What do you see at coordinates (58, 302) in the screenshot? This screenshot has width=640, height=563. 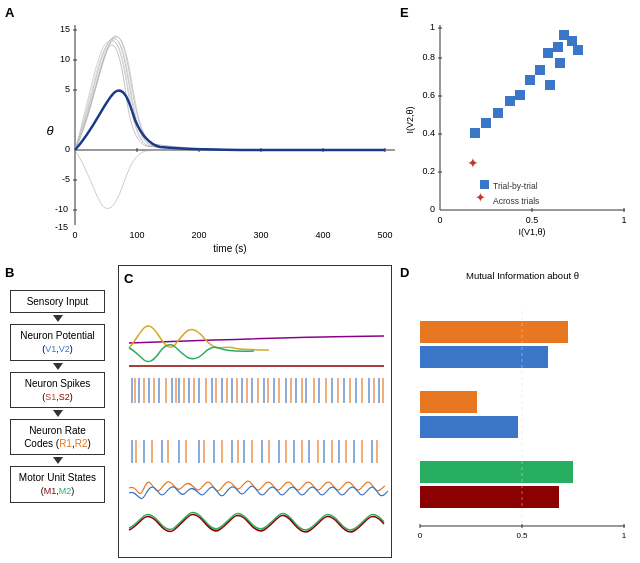 I see `flow-box-sensory: Sensory Input` at bounding box center [58, 302].